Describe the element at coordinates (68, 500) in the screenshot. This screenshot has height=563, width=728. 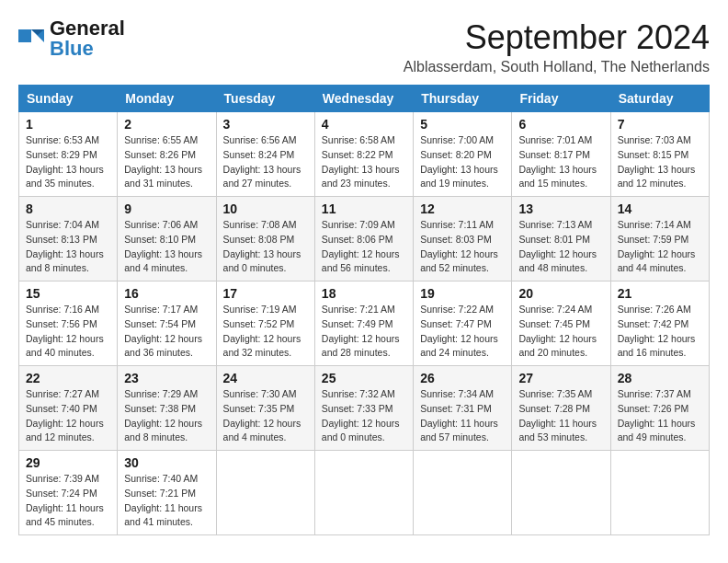
I see `day-info: Sunrise: 7:39 AM Sunset: 7:24 PM Dayligh…` at that location.